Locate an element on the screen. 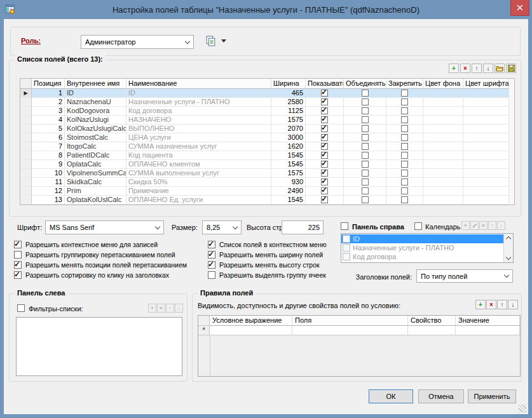 Image resolution: width=532 pixels, height=418 pixels. copy-settings-button is located at coordinates (216, 41).